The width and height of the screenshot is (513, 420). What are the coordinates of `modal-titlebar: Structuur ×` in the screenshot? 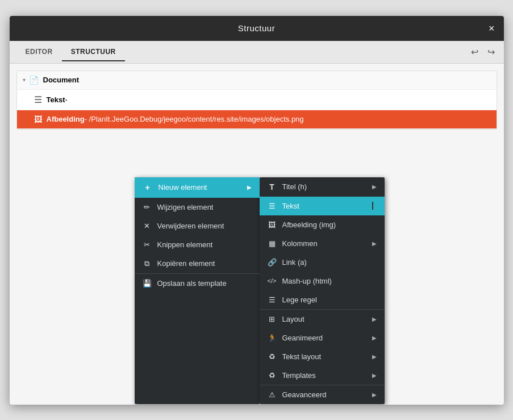 It's located at (257, 28).